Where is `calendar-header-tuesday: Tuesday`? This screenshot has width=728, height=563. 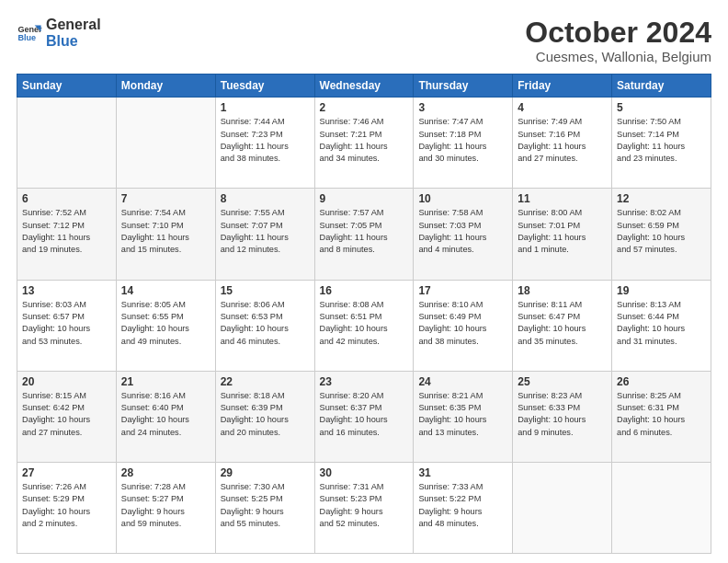
calendar-header-tuesday: Tuesday is located at coordinates (265, 86).